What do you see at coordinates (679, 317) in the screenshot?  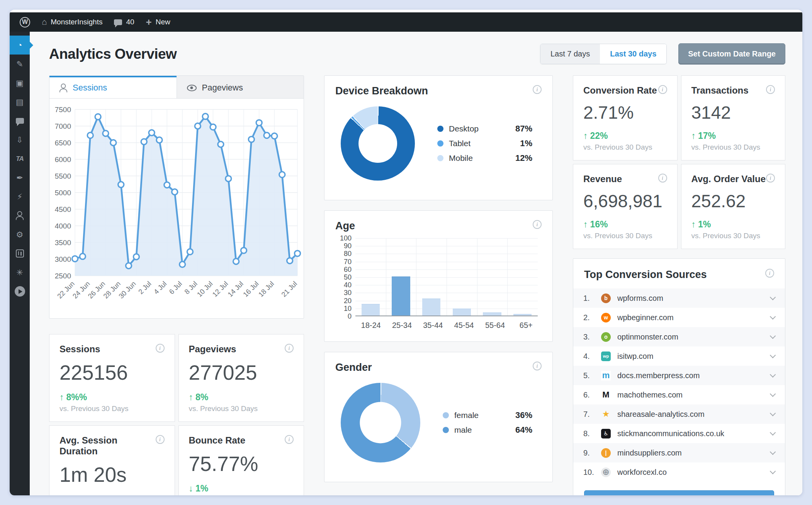 I see `source-row-wpbeginner.com: 2.wwpbeginner.com` at bounding box center [679, 317].